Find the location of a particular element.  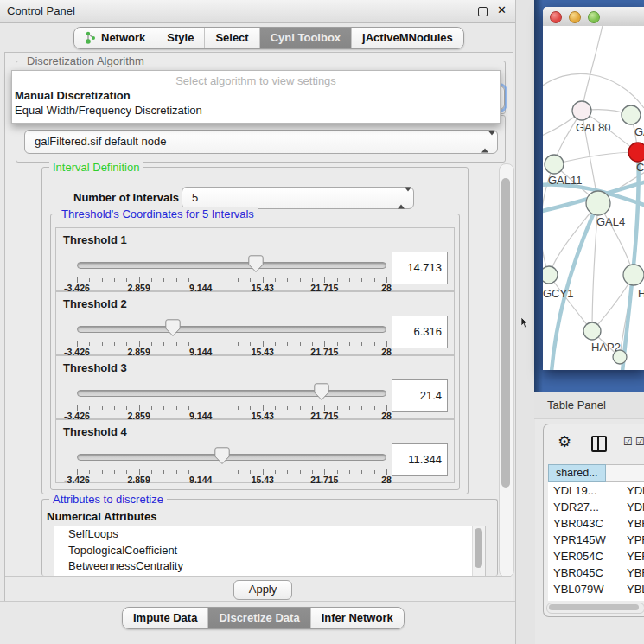

numerical-attribute-item: BetweennessCentrality is located at coordinates (270, 567).